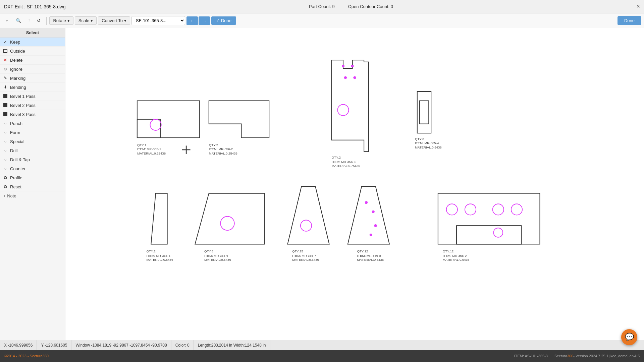 This screenshot has width=644, height=362. Describe the element at coordinates (33, 196) in the screenshot. I see `add-note-button: + Note` at that location.